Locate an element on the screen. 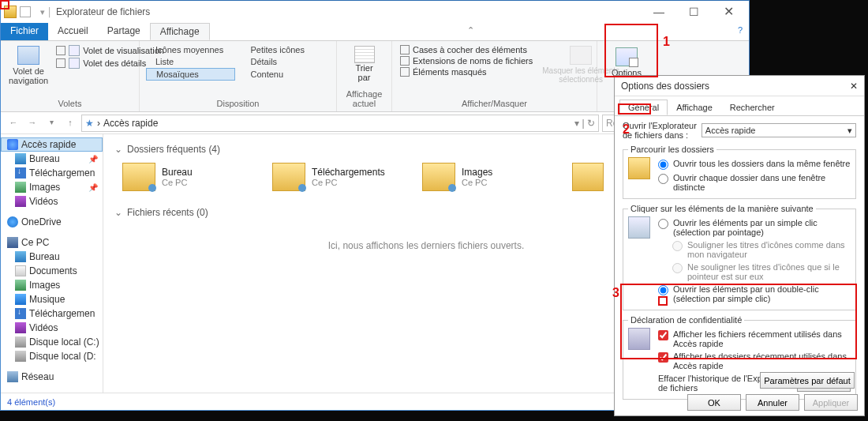 The image size is (868, 421). dialog-tab-view: Affichage is located at coordinates (694, 107).